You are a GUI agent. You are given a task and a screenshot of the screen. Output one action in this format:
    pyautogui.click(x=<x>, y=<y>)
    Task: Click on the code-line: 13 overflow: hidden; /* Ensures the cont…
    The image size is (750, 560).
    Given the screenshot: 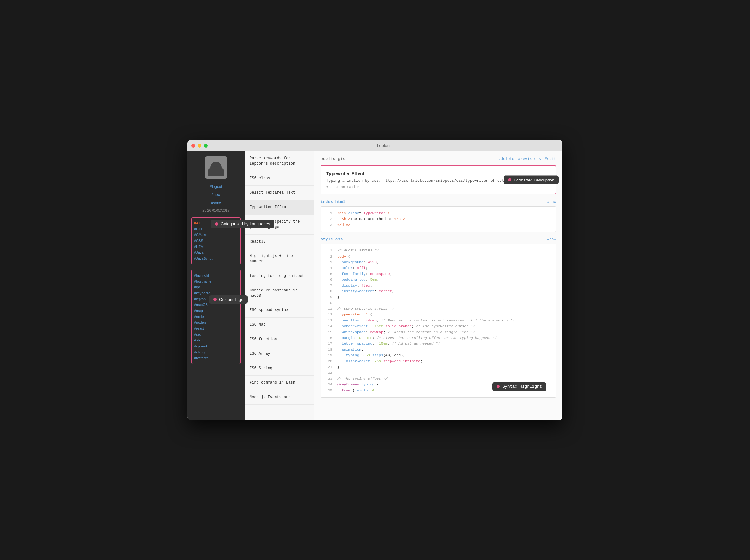 What is the action you would take?
    pyautogui.click(x=439, y=321)
    